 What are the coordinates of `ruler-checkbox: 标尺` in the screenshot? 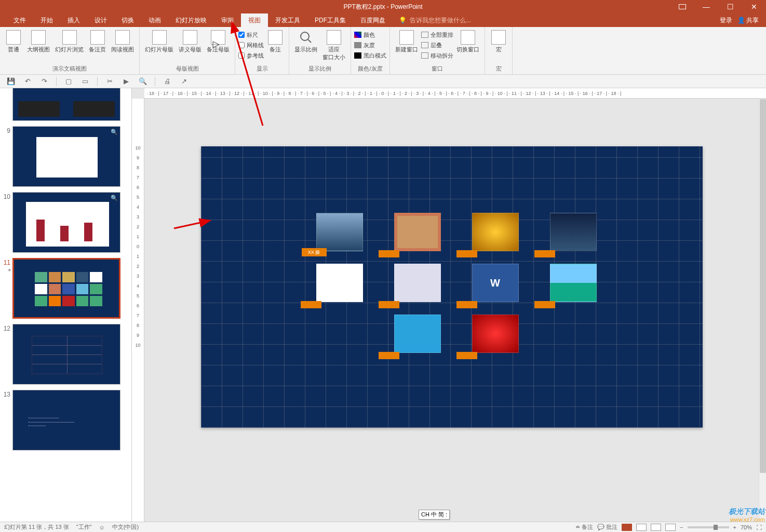 It's located at (251, 35).